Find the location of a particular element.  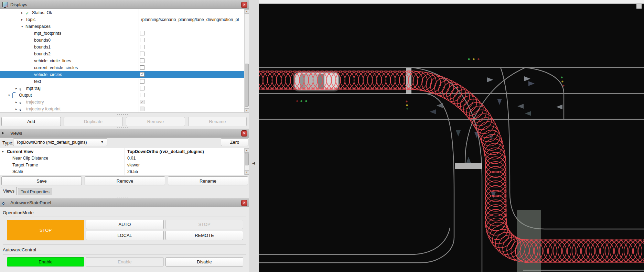

tree-row-namespaces: ▾Namespaces is located at coordinates (122, 26).